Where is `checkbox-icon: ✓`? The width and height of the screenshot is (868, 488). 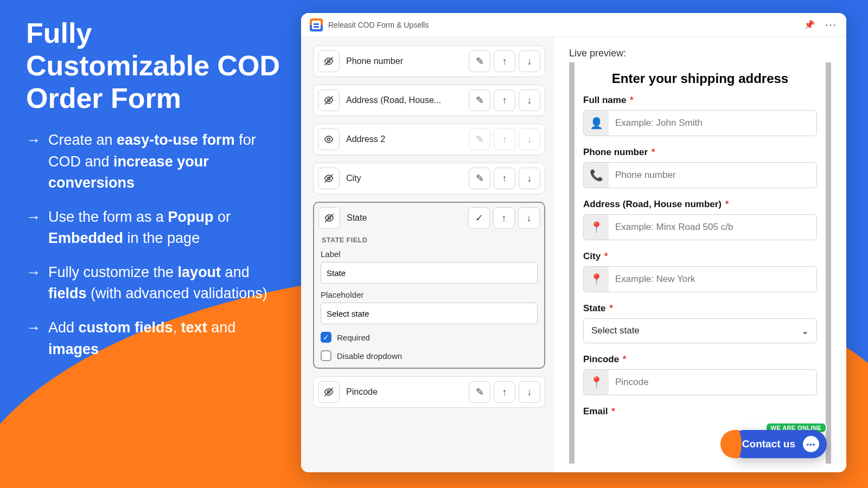
checkbox-icon: ✓ is located at coordinates (326, 337).